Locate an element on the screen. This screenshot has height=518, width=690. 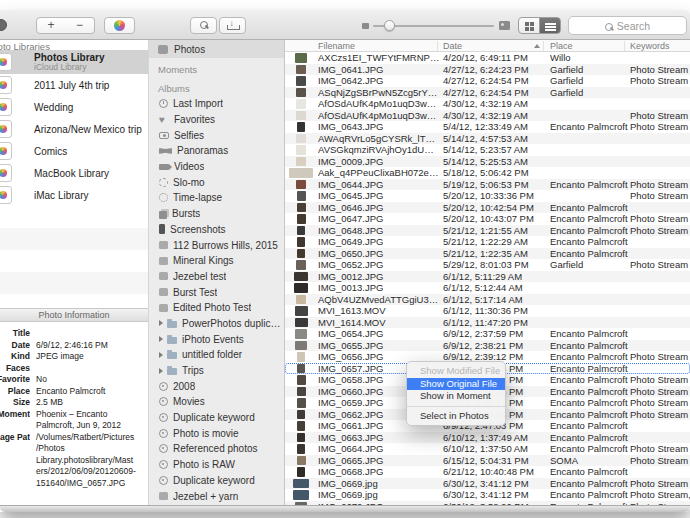
table-row: IMG_0664.JPG6/10/12, 1:37:50 AMEncanto P… is located at coordinates (488, 449).